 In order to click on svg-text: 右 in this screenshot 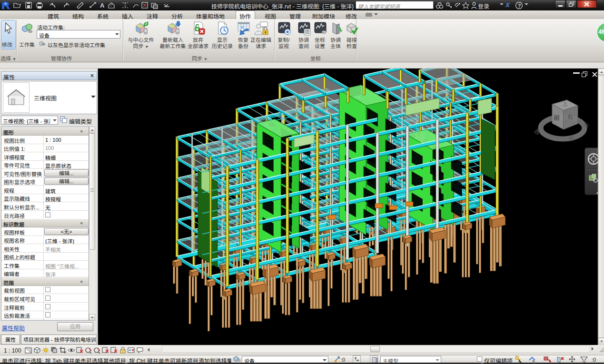, I will do `click(570, 116)`.